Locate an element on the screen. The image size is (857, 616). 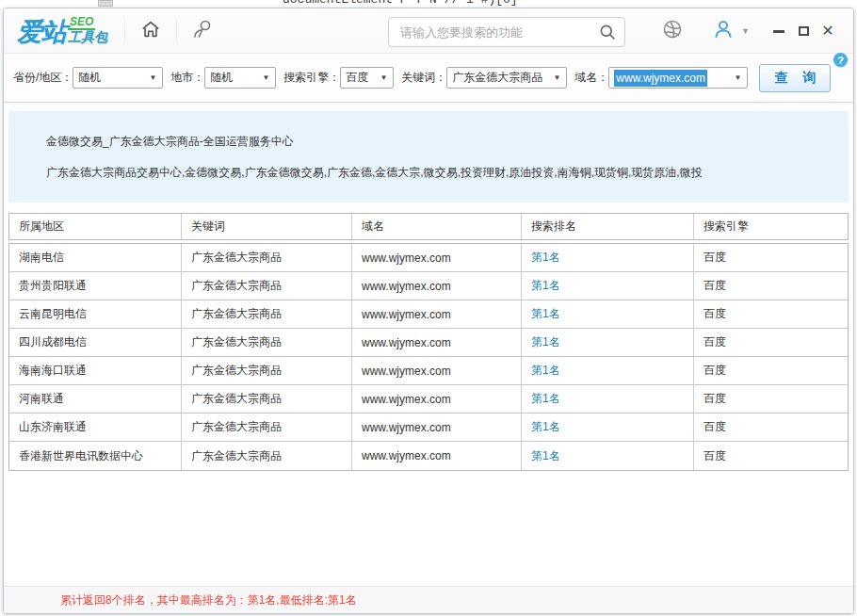
close-button: ✕ is located at coordinates (828, 31).